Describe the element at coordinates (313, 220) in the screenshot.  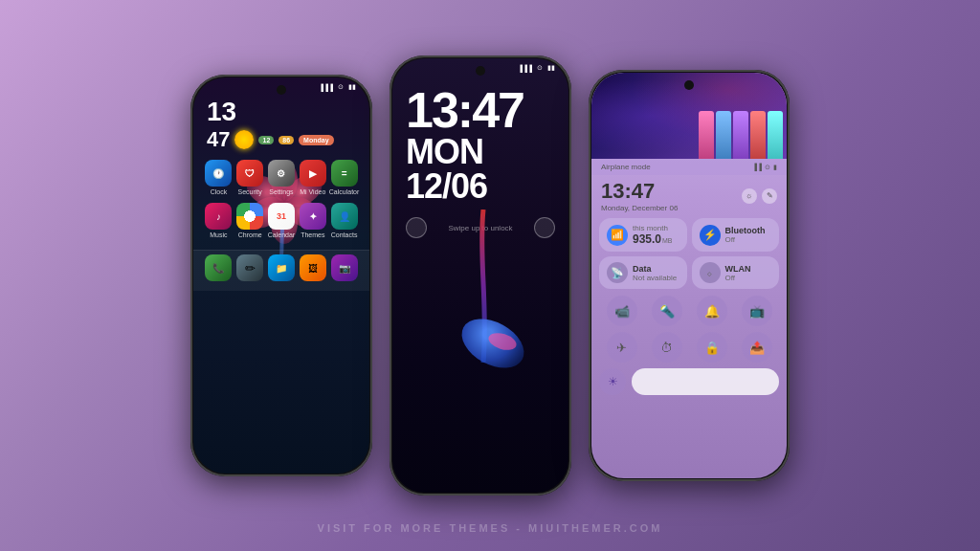
I see `app-themes: ✦ Themes` at that location.